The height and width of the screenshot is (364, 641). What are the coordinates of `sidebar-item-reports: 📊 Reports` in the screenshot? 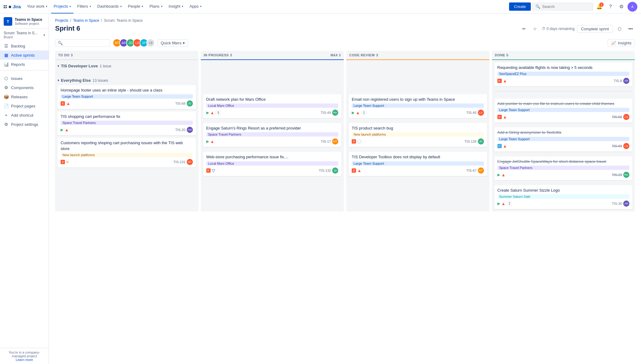 It's located at (24, 64).